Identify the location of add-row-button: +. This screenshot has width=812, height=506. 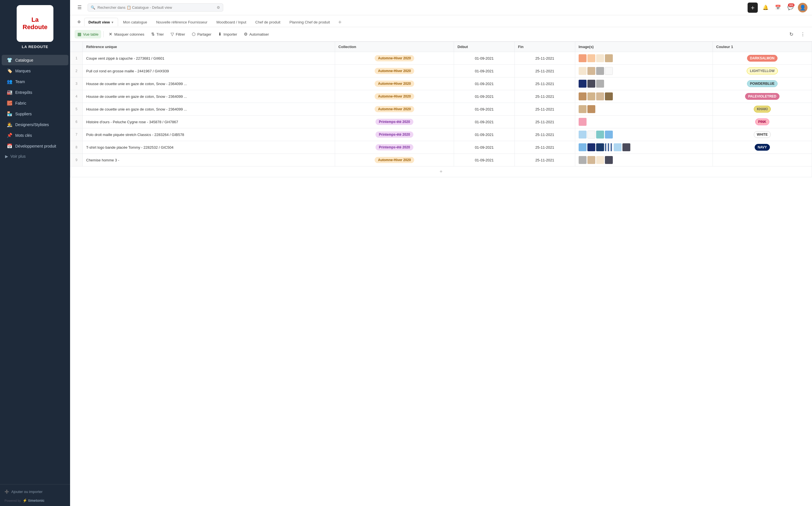
(441, 172).